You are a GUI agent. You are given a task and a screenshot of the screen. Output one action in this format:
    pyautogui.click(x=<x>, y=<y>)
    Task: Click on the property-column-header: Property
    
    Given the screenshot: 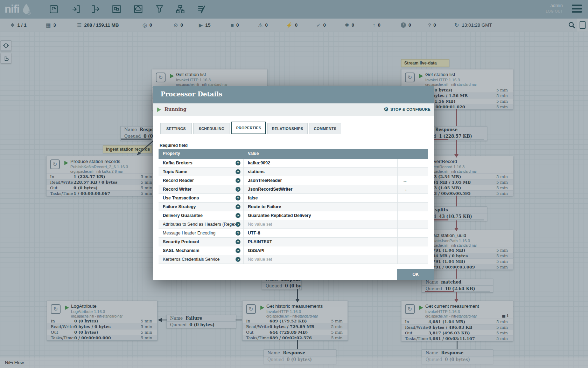 What is the action you would take?
    pyautogui.click(x=201, y=154)
    